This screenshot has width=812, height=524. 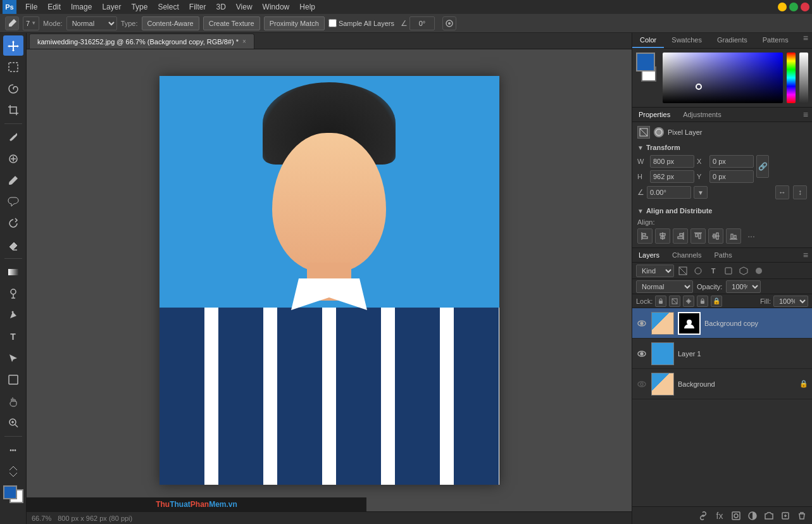 What do you see at coordinates (698, 271) in the screenshot?
I see `filter-adjustment-icon` at bounding box center [698, 271].